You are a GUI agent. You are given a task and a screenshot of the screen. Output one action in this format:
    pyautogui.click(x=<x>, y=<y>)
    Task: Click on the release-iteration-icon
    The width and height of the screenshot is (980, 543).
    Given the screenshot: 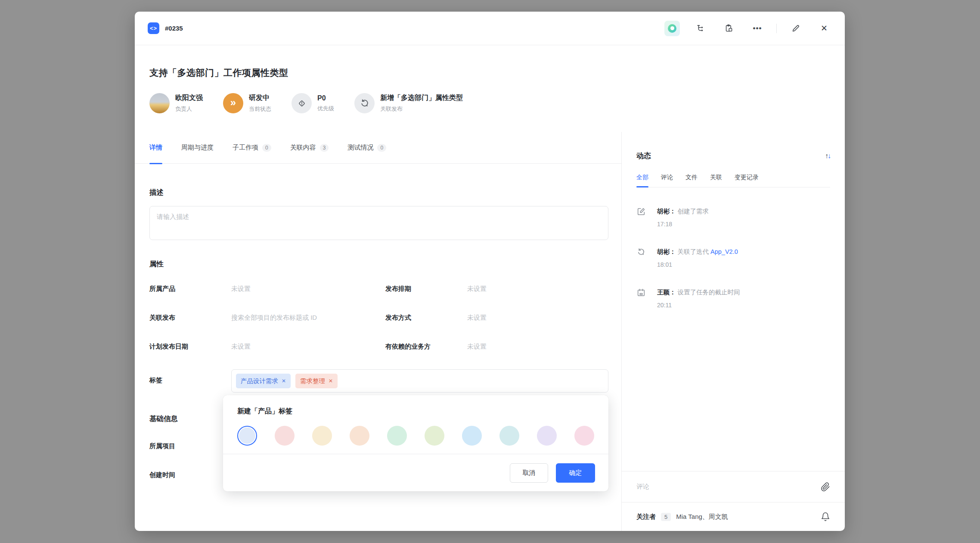 What is the action you would take?
    pyautogui.click(x=364, y=103)
    